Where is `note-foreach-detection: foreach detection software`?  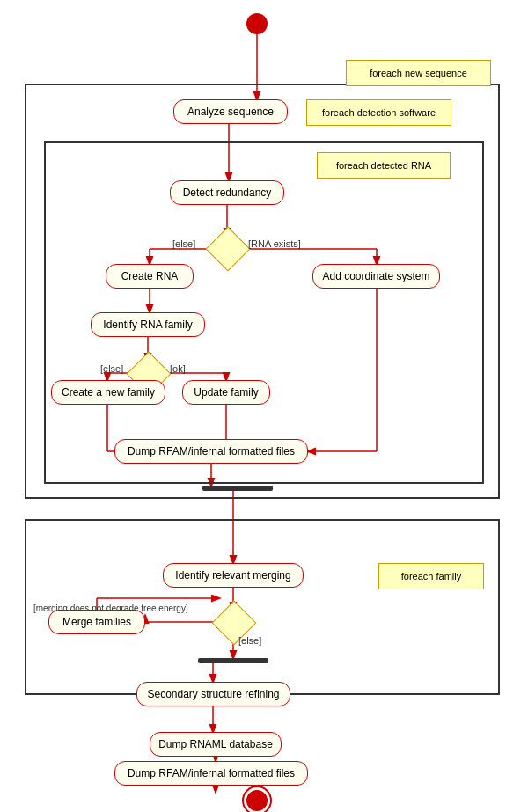 note-foreach-detection: foreach detection software is located at coordinates (378, 113).